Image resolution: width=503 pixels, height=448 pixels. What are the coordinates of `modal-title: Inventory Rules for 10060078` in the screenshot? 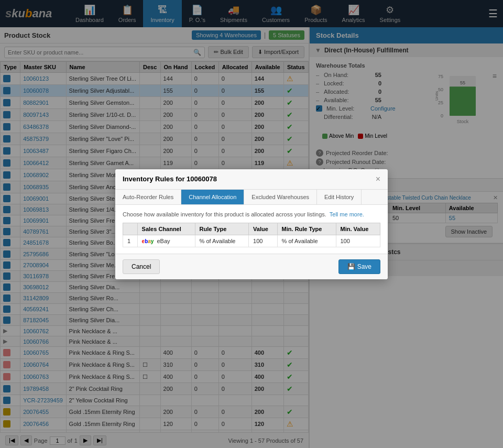 It's located at (170, 179).